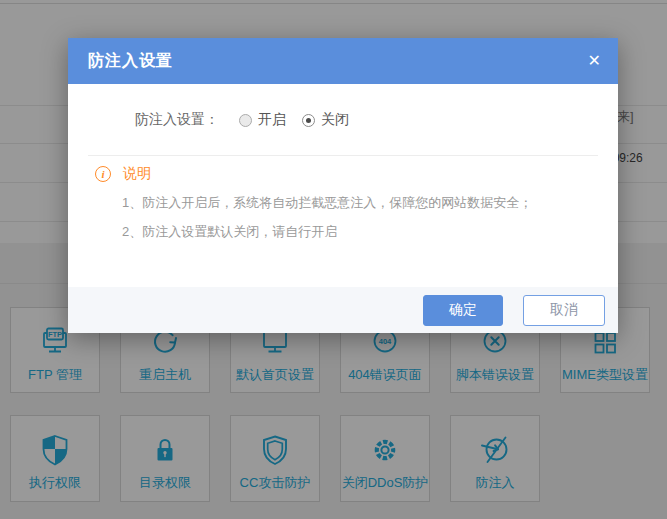 This screenshot has height=519, width=667. Describe the element at coordinates (242, 120) in the screenshot. I see `anti-injection-field-row: 防注入设置： 开启 关闭` at that location.